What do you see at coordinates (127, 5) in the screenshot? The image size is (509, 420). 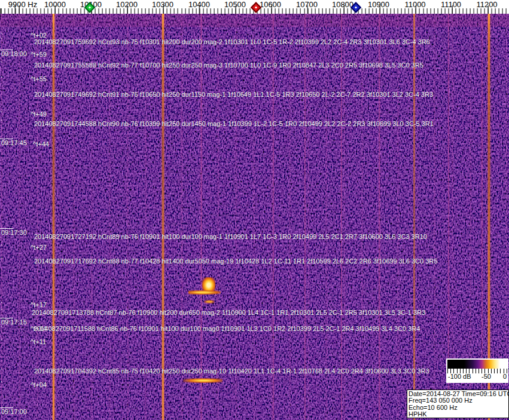 I see `ruler-label: 10200` at bounding box center [127, 5].